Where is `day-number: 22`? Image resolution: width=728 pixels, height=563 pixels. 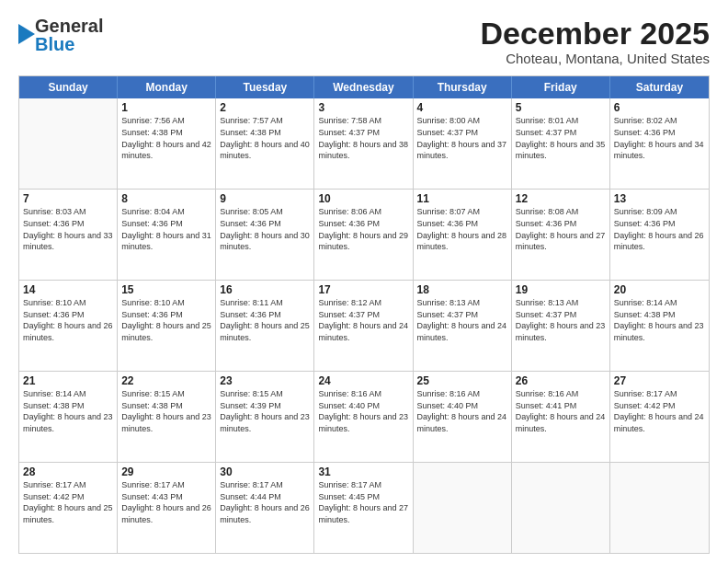 day-number: 22 is located at coordinates (166, 381).